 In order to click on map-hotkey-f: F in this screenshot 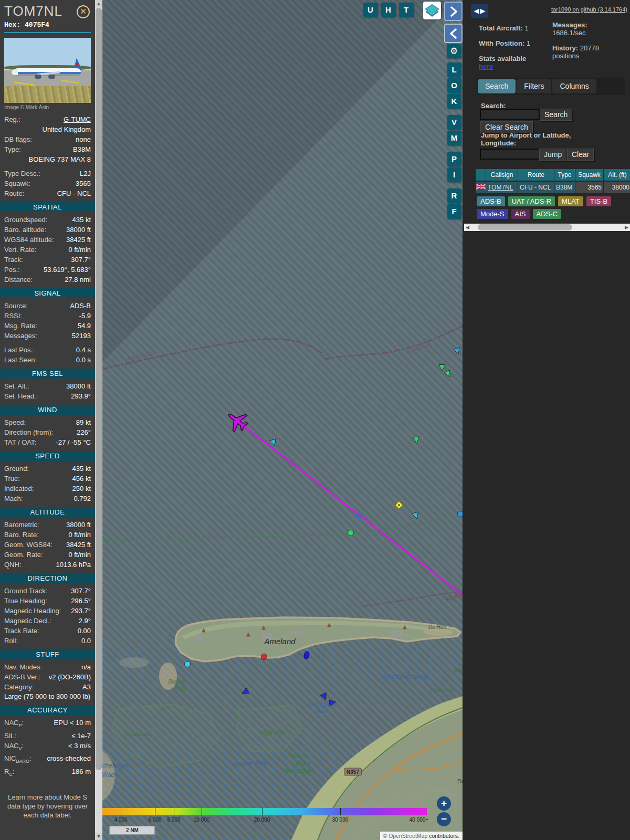, I will do `click(454, 212)`.